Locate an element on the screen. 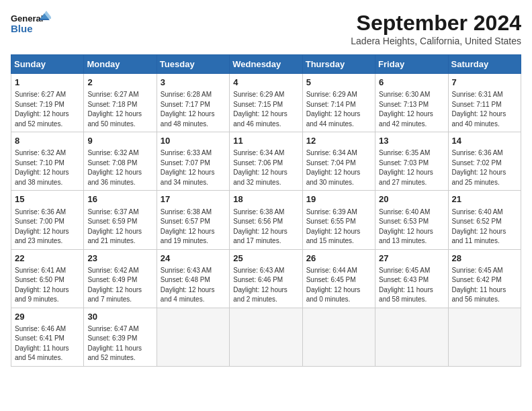  calendar-week-row: 29Sunrise: 6:46 AMSunset: 6:41 PMDayligh… is located at coordinates (266, 337).